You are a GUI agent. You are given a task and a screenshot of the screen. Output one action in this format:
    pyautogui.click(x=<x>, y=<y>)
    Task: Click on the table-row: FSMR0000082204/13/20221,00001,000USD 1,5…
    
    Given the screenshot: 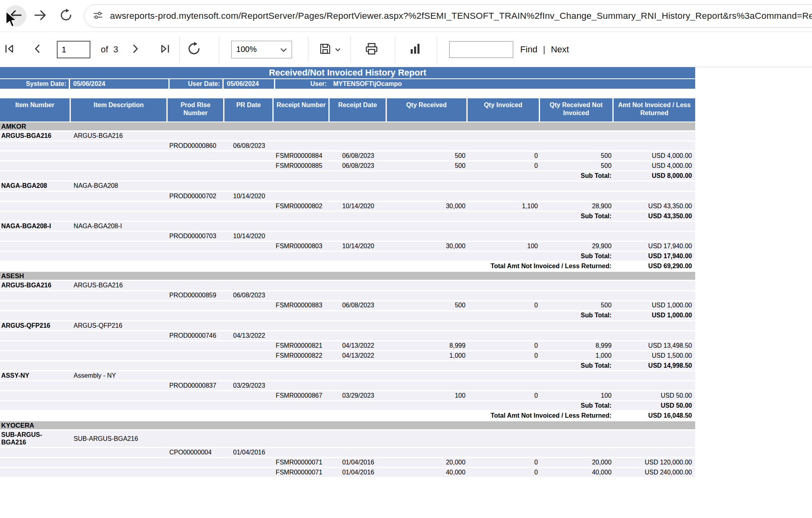 What is the action you would take?
    pyautogui.click(x=348, y=357)
    